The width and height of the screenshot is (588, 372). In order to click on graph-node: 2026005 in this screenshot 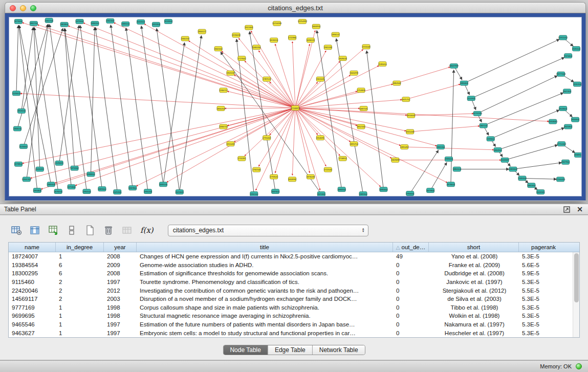, I will do `click(59, 163)`.